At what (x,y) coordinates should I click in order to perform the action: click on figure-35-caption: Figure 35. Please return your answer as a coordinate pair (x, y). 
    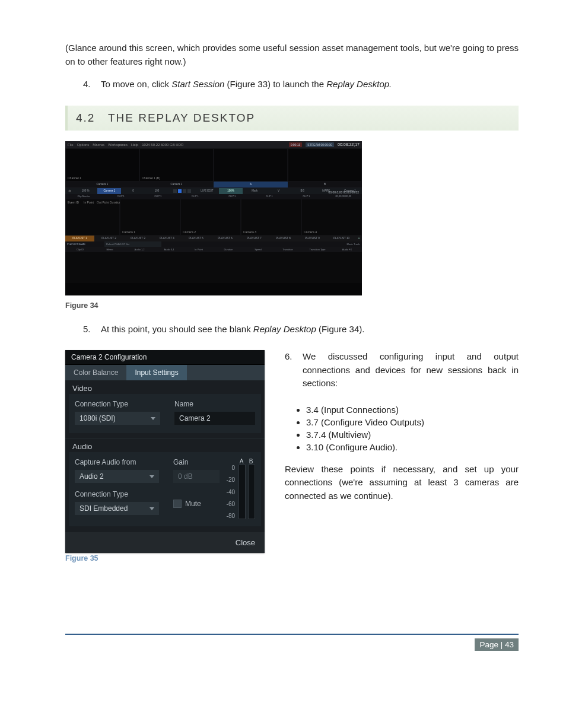
    Looking at the image, I should click on (165, 558).